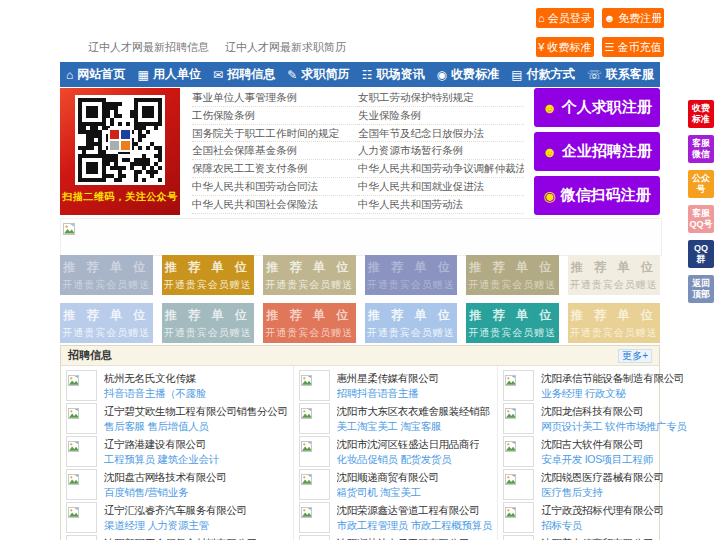 This screenshot has width=720, height=540. What do you see at coordinates (414, 412) in the screenshot?
I see `job-company-link: 沈阳市大东区衣衣难舍服装经销部` at bounding box center [414, 412].